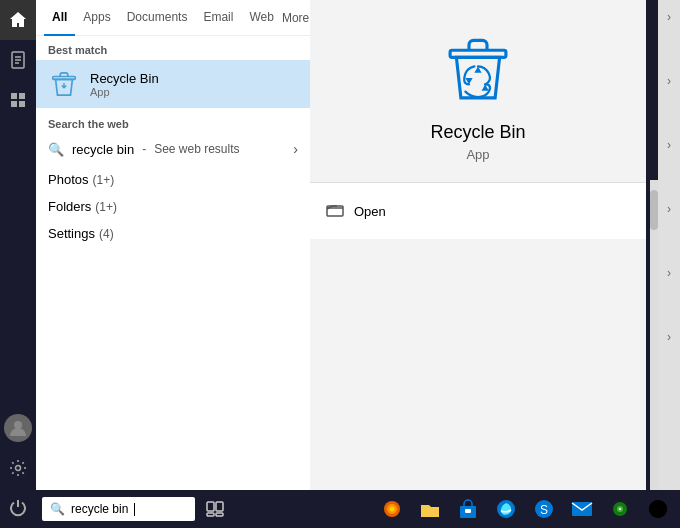  Describe the element at coordinates (478, 154) in the screenshot. I see `detail-type: App` at that location.